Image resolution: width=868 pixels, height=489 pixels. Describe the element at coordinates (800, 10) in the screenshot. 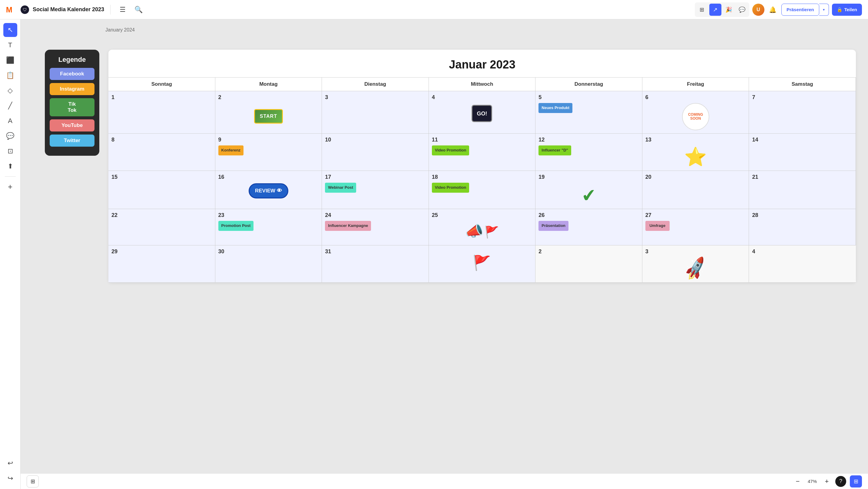

I see `present-button: Präsentieren` at that location.